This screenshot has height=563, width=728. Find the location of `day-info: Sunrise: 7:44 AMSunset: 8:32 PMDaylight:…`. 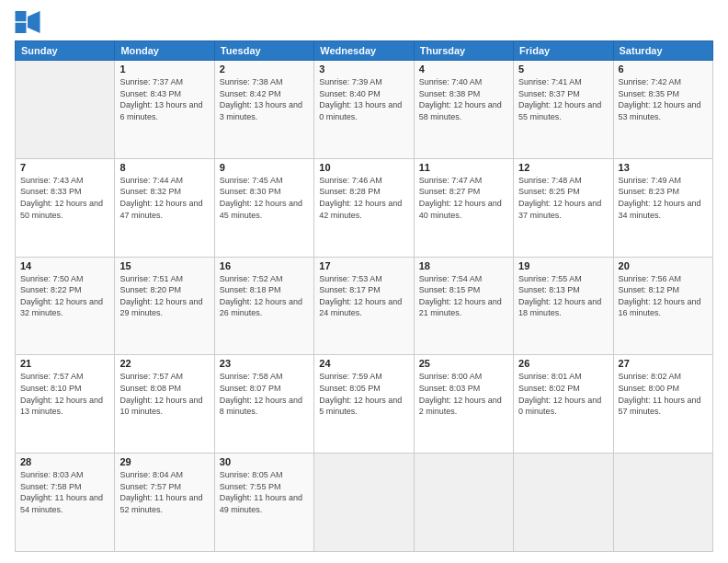

day-info: Sunrise: 7:44 AMSunset: 8:32 PMDaylight:… is located at coordinates (164, 198).